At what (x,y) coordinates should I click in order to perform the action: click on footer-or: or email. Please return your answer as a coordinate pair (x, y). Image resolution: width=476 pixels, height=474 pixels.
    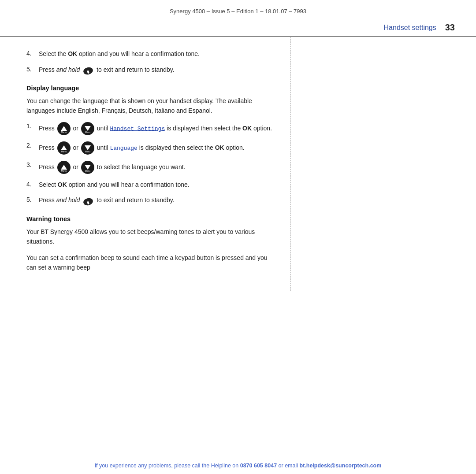
    Looking at the image, I should click on (288, 466).